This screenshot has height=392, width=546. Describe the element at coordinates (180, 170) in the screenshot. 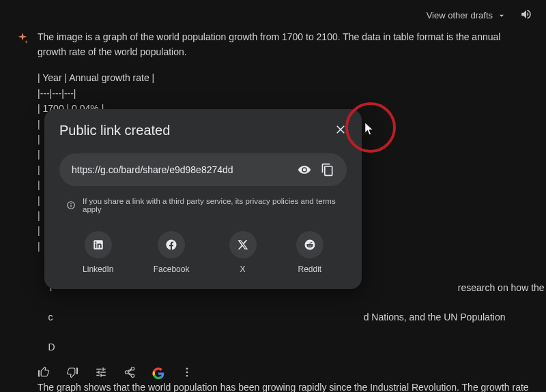

I see `share-url-text: https://g.co/bard/share/e9d98e8274dd` at that location.